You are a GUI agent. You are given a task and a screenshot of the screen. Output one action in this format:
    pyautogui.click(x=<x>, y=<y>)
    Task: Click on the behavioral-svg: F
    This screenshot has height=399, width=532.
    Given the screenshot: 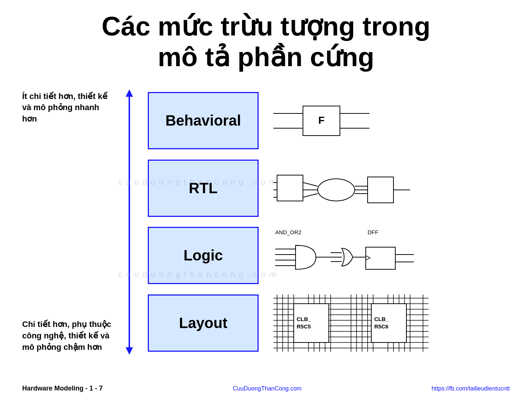 What is the action you would take?
    pyautogui.click(x=332, y=121)
    